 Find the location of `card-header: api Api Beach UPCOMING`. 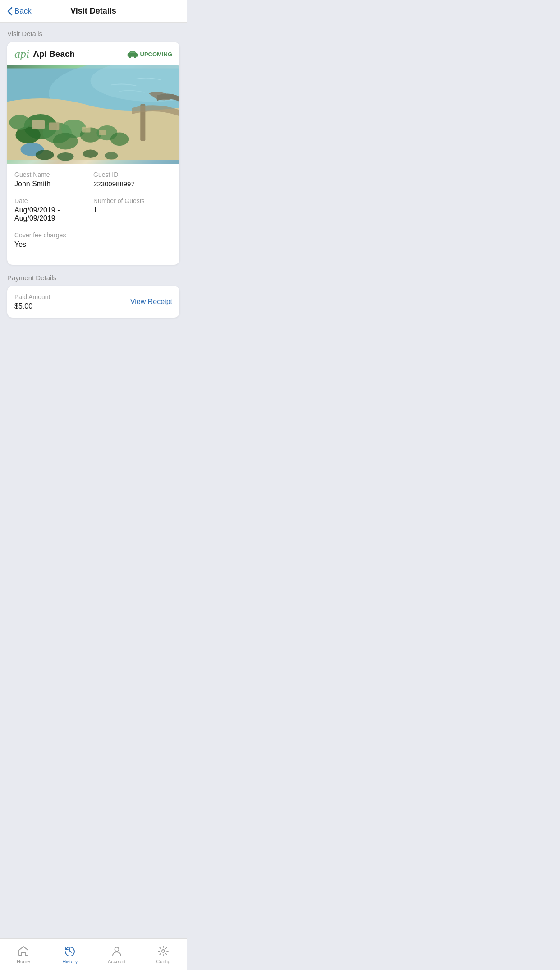

card-header: api Api Beach UPCOMING is located at coordinates (93, 53).